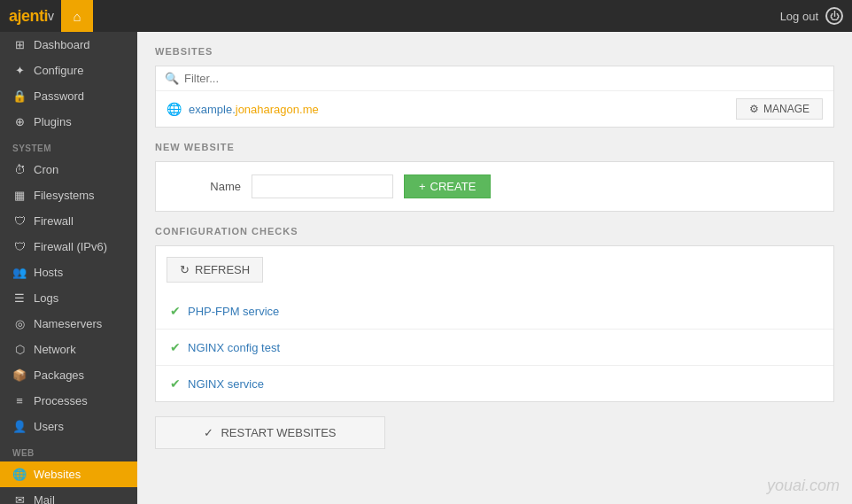 Image resolution: width=852 pixels, height=504 pixels. I want to click on sidebar-label: Plugins, so click(53, 122).